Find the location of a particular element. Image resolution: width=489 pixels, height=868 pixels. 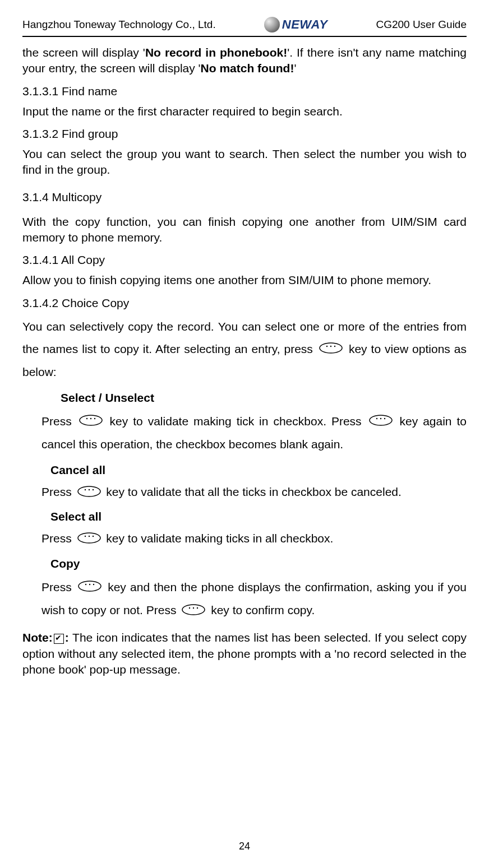

heading-3141: 3.1.4.1 All Copy is located at coordinates (245, 260).